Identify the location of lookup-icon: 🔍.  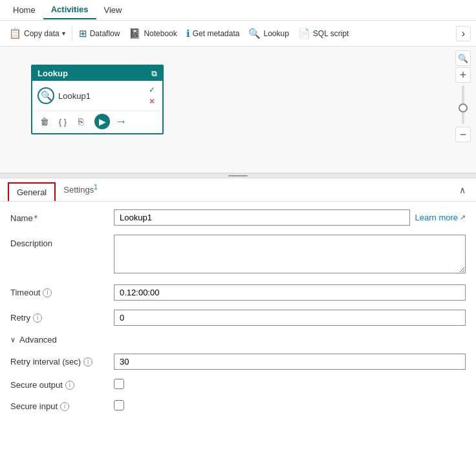
(255, 34).